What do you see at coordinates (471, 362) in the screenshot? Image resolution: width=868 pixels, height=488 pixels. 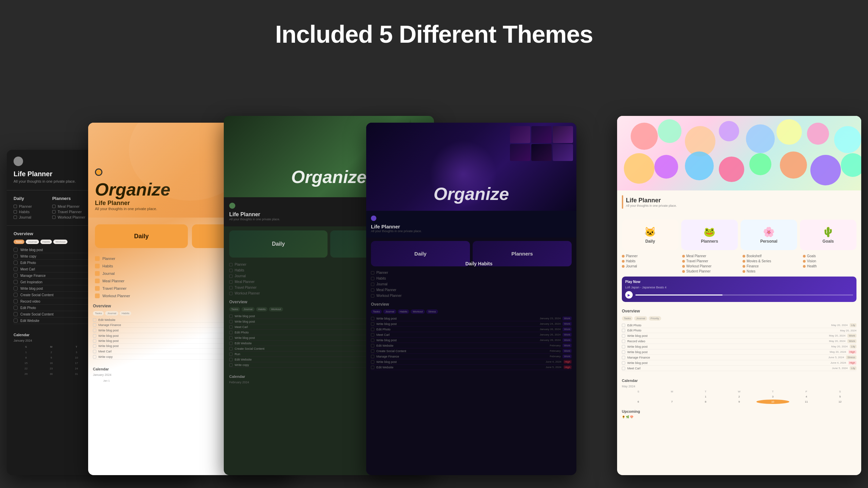 I see `purple-row-9: Write blog post June 4, 2024 High` at bounding box center [471, 362].